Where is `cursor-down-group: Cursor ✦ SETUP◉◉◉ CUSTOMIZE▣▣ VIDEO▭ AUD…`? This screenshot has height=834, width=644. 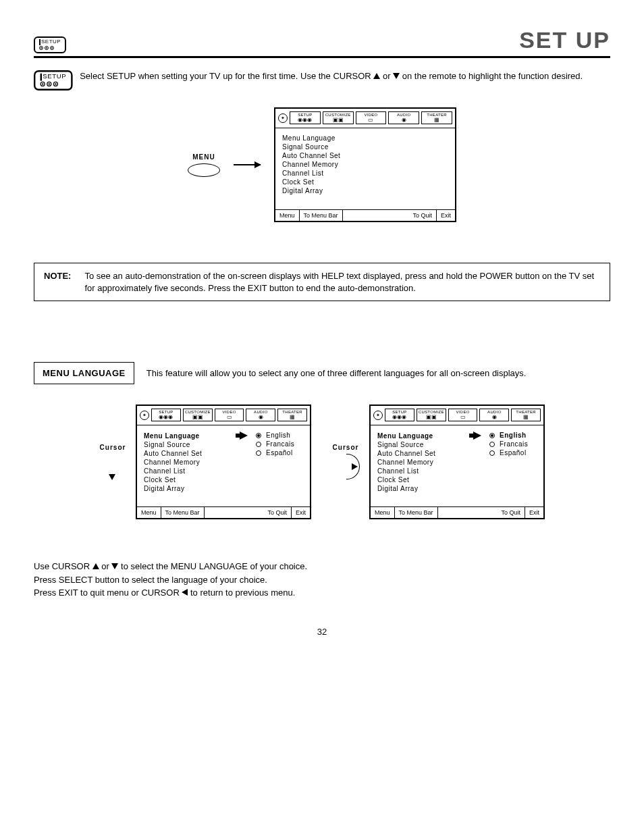
cursor-down-group: Cursor ✦ SETUP◉◉◉ CUSTOMIZE▣▣ VIDEO▭ AUD… is located at coordinates (205, 462).